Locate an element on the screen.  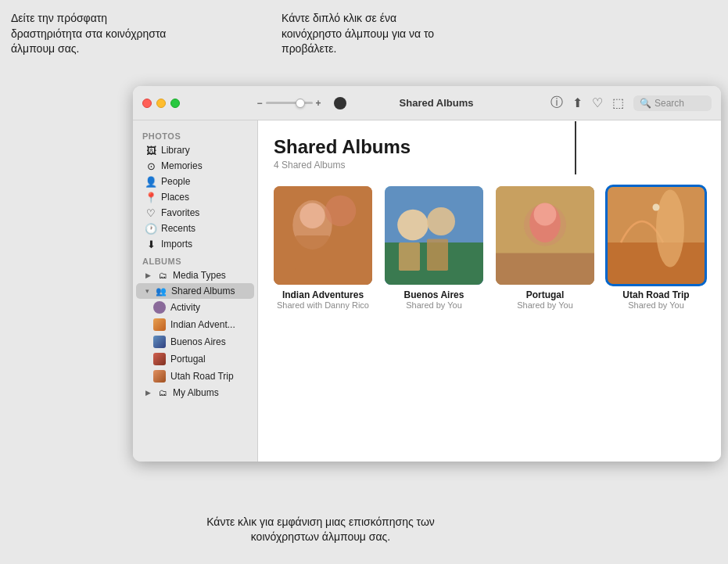
page-title: Shared Albums is located at coordinates (490, 147).